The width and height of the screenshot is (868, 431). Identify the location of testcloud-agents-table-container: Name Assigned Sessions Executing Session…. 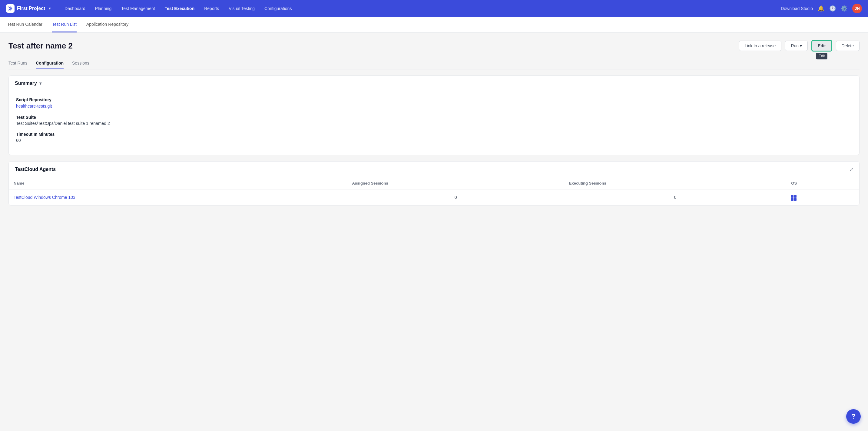
(434, 191).